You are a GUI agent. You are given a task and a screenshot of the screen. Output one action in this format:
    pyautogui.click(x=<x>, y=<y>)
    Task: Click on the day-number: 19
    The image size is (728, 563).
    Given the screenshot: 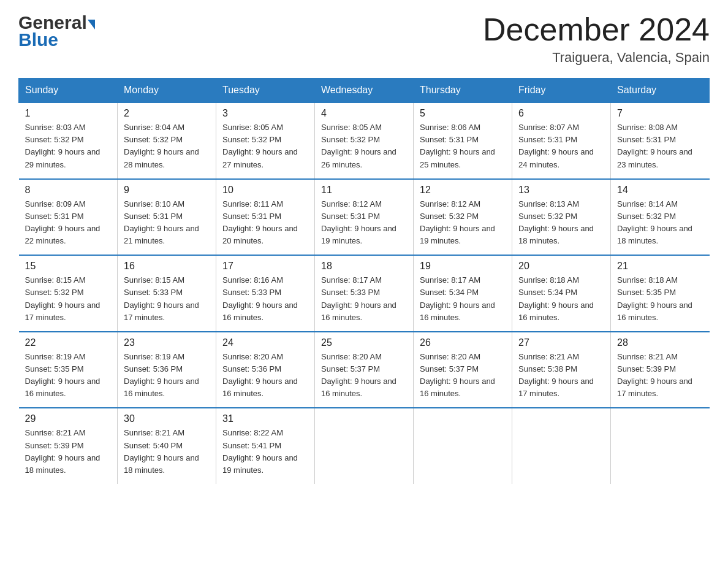 What is the action you would take?
    pyautogui.click(x=463, y=266)
    